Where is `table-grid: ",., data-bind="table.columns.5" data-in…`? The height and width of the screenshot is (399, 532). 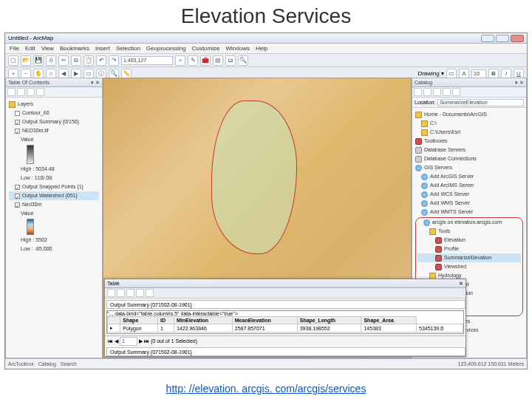
table-grid: ",., data-bind="table.columns.5" data-in… is located at coordinates (285, 322).